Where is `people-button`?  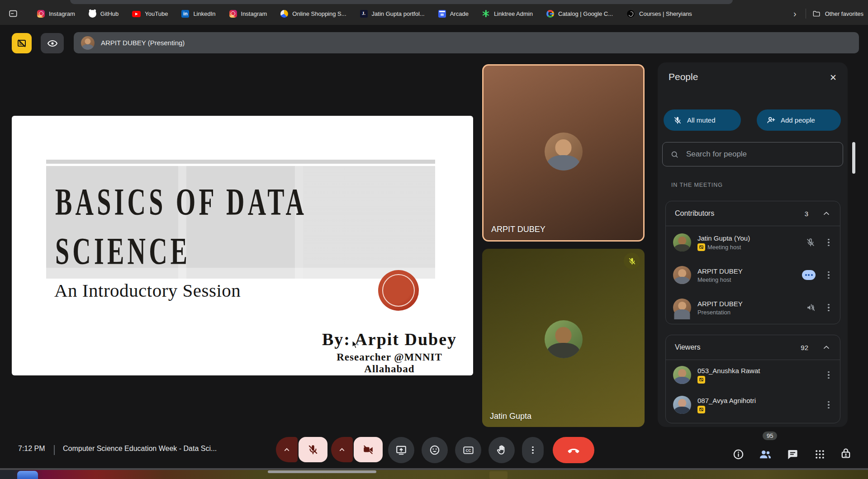
people-button is located at coordinates (765, 454).